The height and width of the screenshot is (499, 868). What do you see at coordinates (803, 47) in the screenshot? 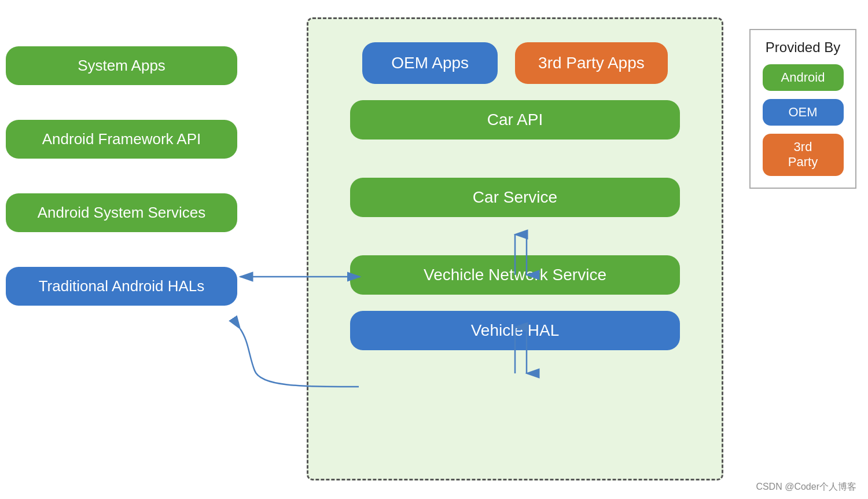
I see `legend-title: Provided By` at bounding box center [803, 47].